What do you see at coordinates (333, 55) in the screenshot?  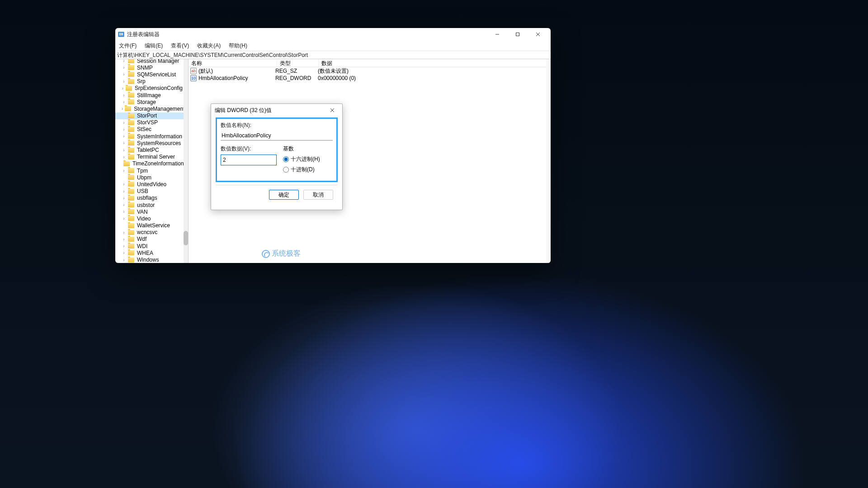 I see `address-bar: 计算机\HKEY_LOCAL_MACHINE\SYSTEM\CurrentCon…` at bounding box center [333, 55].